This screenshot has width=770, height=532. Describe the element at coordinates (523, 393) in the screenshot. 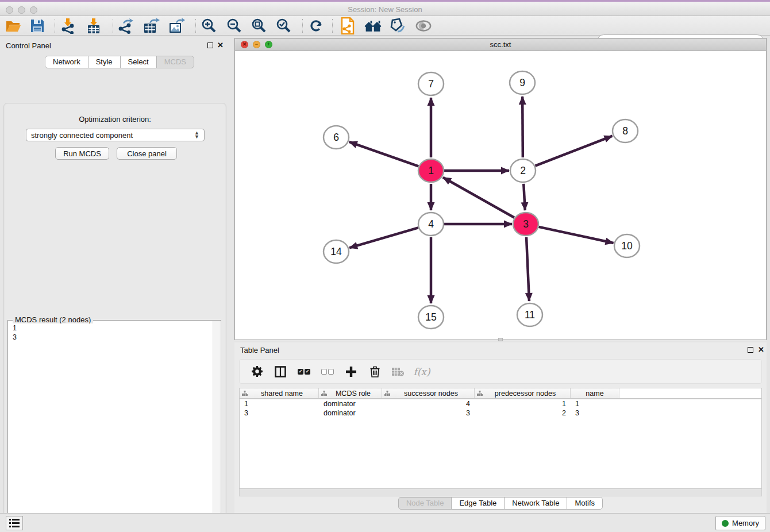

I see `column-header-predecessor-nodes: predecessor nodes` at that location.